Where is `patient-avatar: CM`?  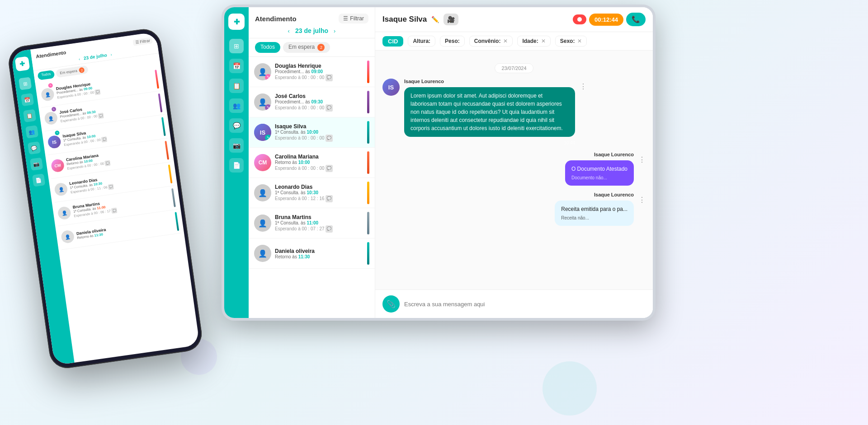
patient-avatar: CM is located at coordinates (263, 163).